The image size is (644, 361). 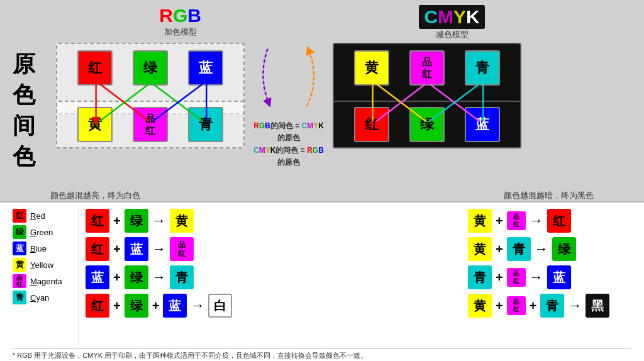 I want to click on cmyk-formula-row-1: 黄 + 品红 → 红, so click(x=550, y=221).